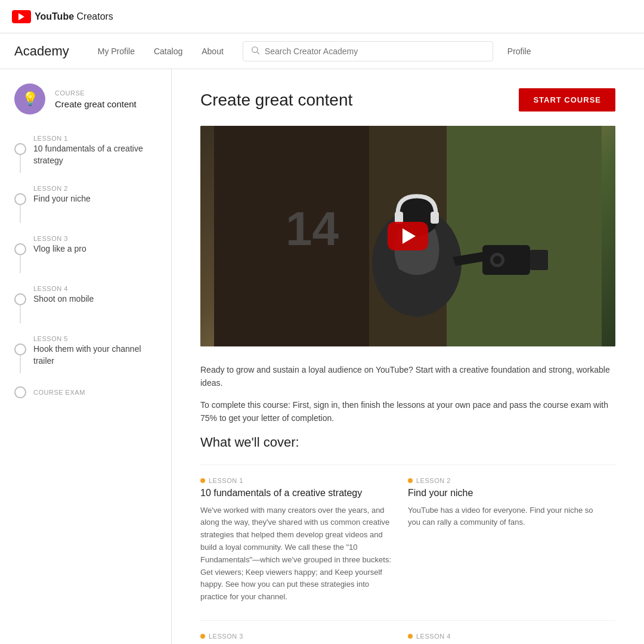 This screenshot has height=644, width=644. What do you see at coordinates (95, 339) in the screenshot?
I see `lesson-5-label: LESSON 5` at bounding box center [95, 339].